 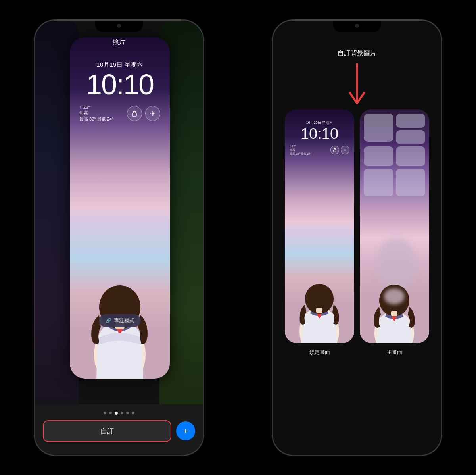 I want to click on homescreen-preview-inner, so click(x=394, y=226).